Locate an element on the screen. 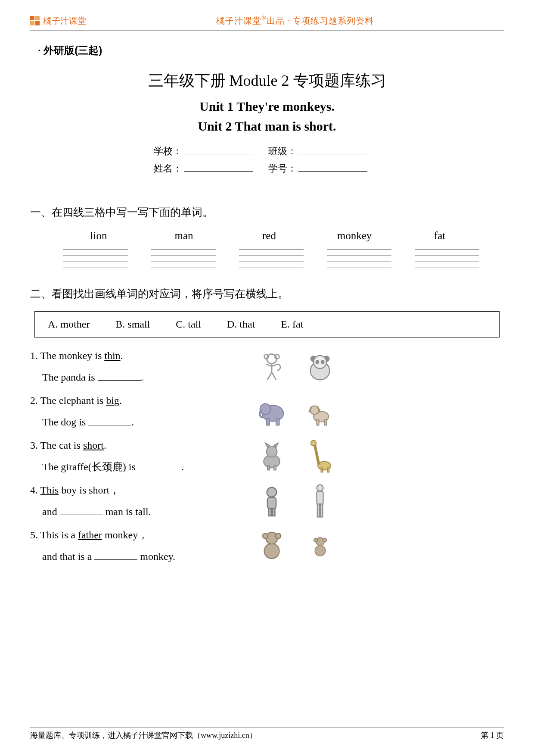 This screenshot has width=534, height=756. dog-icon is located at coordinates (320, 411).